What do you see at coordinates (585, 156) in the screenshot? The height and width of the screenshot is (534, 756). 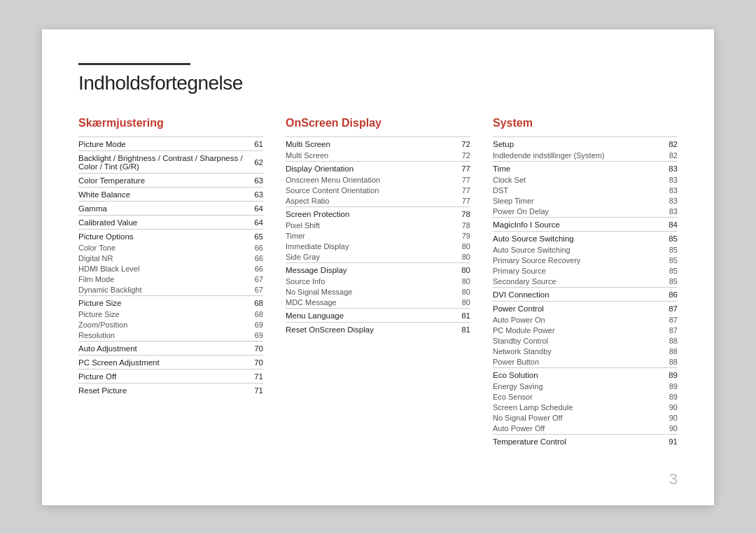 I see `table-row: Indledende indstillinger (System)82` at bounding box center [585, 156].